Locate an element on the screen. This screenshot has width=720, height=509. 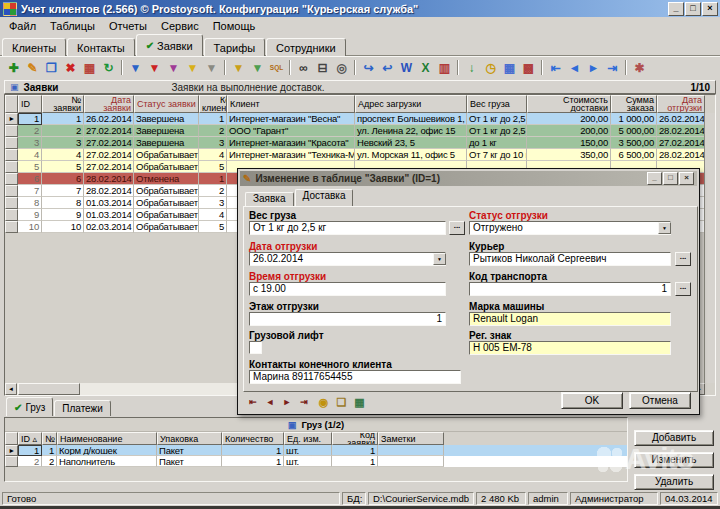
scroll-left-icon: ◄ is located at coordinates (11, 389).